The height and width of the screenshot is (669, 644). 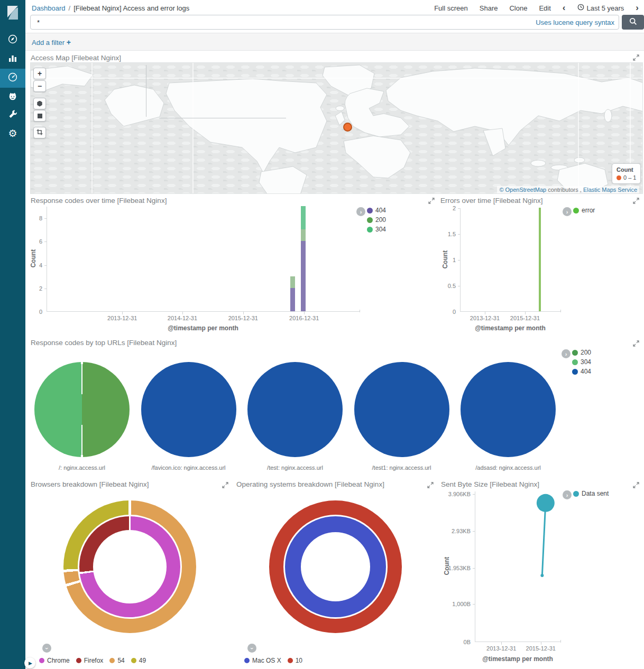 I want to click on crop-icon, so click(x=40, y=133).